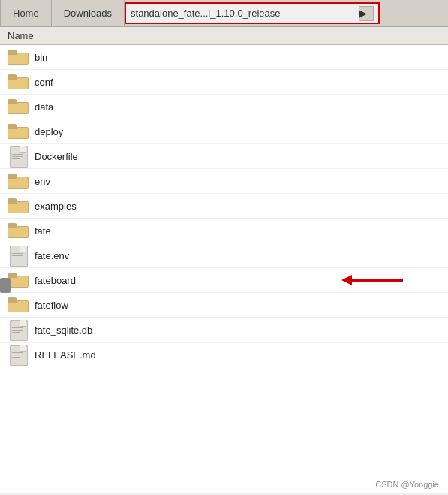  Describe the element at coordinates (224, 156) in the screenshot. I see `list-item: Dockerfile` at that location.